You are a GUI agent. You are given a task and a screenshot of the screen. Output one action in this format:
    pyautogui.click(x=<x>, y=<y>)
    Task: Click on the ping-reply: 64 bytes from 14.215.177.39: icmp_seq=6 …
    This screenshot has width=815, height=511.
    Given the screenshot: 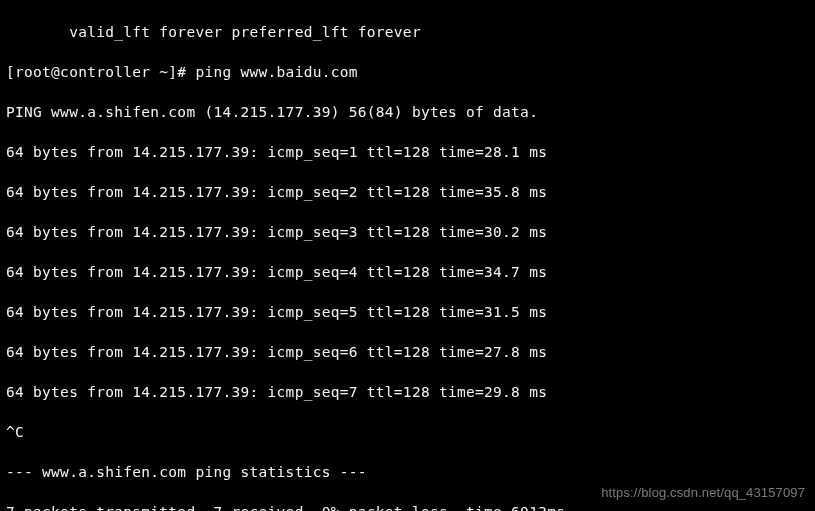 What is the action you would take?
    pyautogui.click(x=408, y=352)
    